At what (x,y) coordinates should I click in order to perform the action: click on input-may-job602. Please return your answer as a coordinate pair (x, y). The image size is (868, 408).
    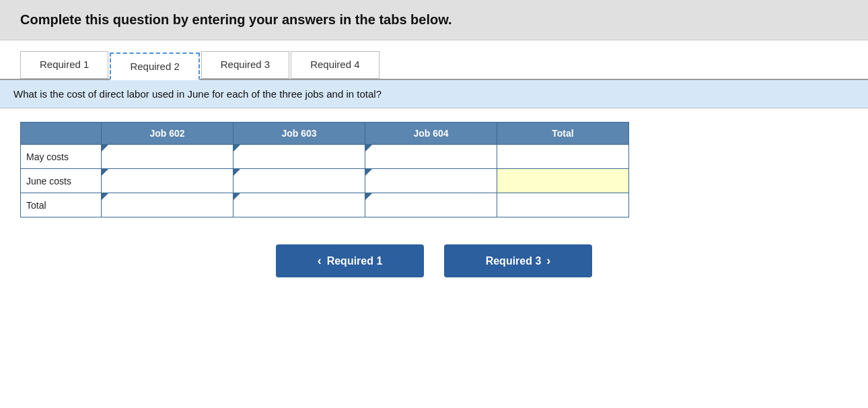
    Looking at the image, I should click on (167, 156).